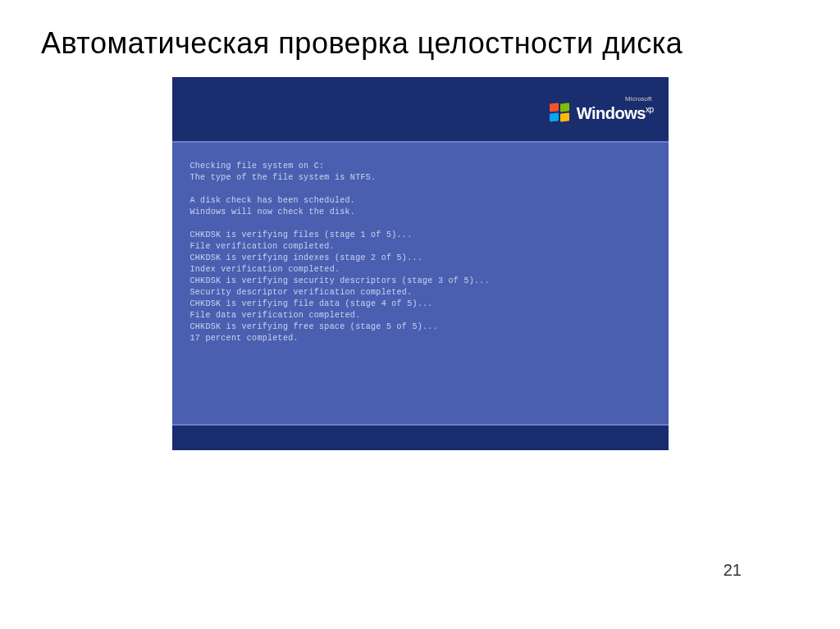  What do you see at coordinates (602, 113) in the screenshot?
I see `windows-logo: Windowsxp` at bounding box center [602, 113].